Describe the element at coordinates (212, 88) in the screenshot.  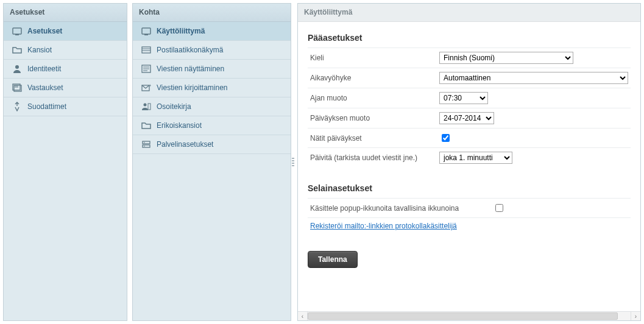
I see `section-list: KäyttöliittymäPostilaatikkonäkymäViestie…` at that location.